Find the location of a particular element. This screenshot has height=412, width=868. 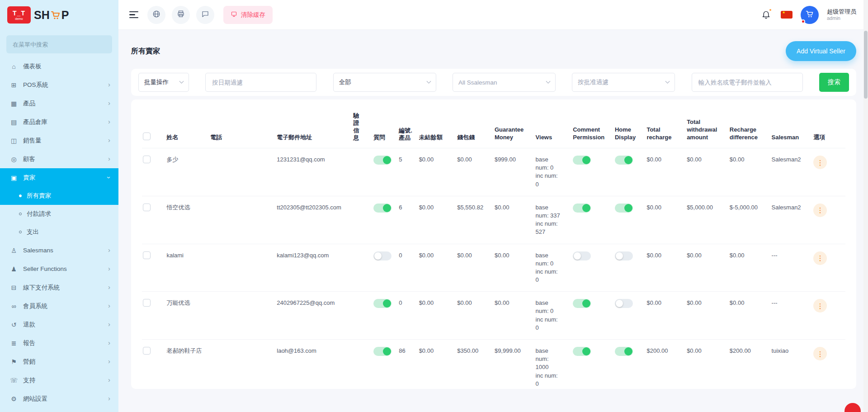

cell-views: base num: 0inc num: 0 is located at coordinates (548, 268).